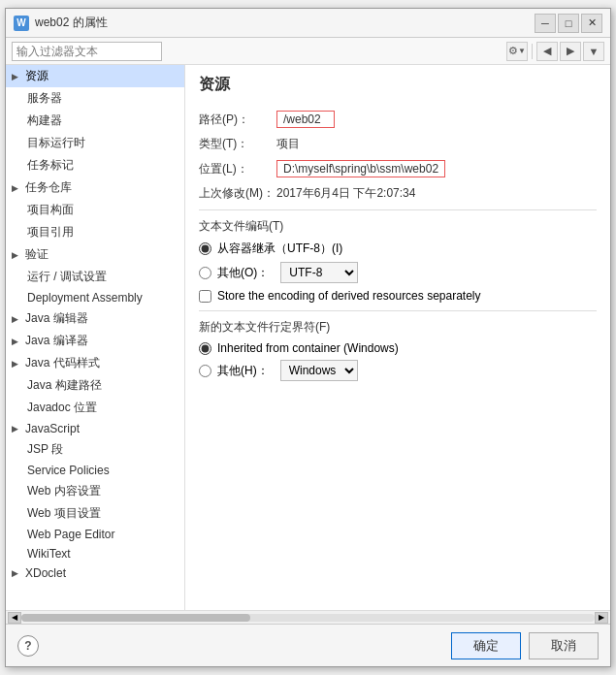 The image size is (616, 675). What do you see at coordinates (361, 169) in the screenshot?
I see `location-value: D:\myself\spring\b\ssm\web02` at bounding box center [361, 169].